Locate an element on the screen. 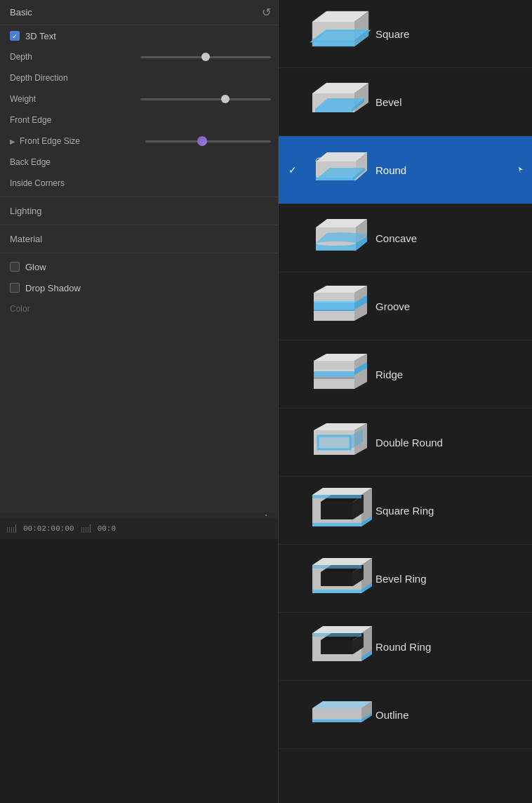 The width and height of the screenshot is (532, 803). back-edge-row: Back Edge is located at coordinates (140, 162).